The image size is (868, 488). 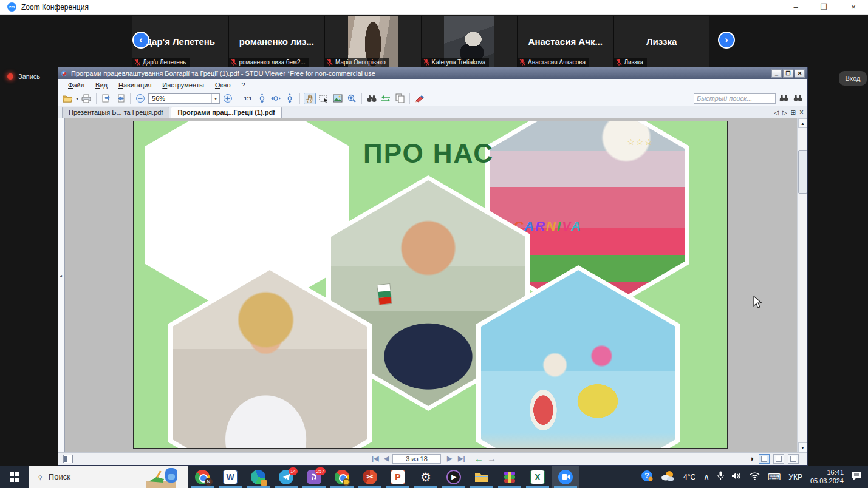 I want to click on temperature-label: 4°C, so click(x=689, y=477).